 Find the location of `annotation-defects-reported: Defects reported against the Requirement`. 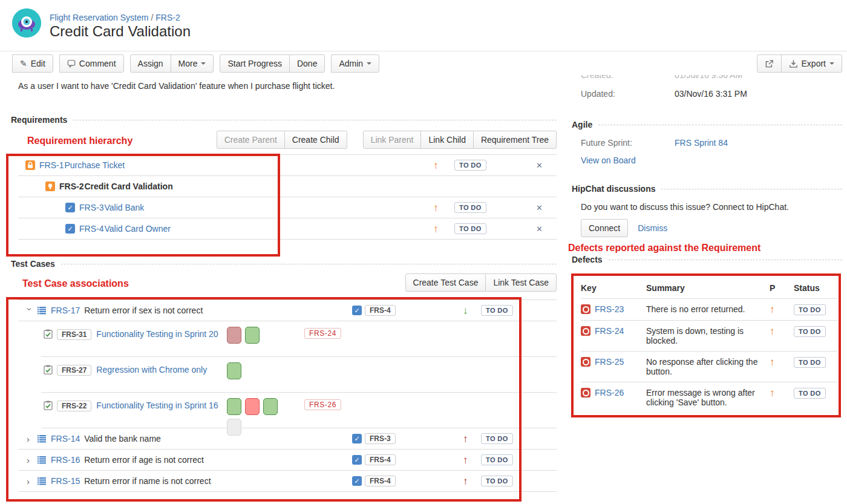

annotation-defects-reported: Defects reported against the Requirement is located at coordinates (664, 248).